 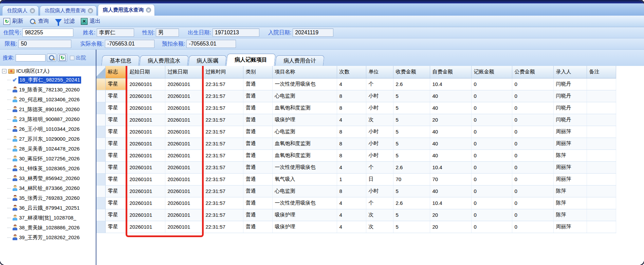 What do you see at coordinates (356, 120) in the screenshot?
I see `table-row: 零星202601012026010122:31:57普通吸痰护理4次52000闫…` at bounding box center [356, 120].